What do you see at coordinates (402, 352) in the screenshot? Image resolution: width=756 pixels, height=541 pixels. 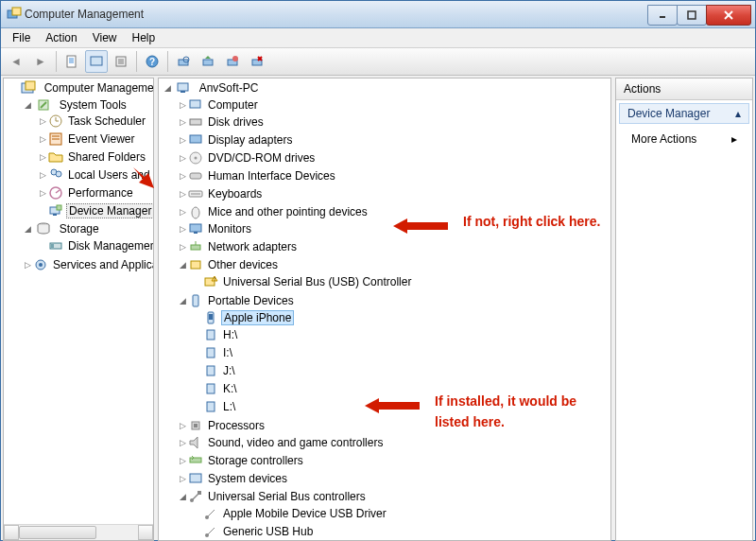 I see `dev-drive-i: ▷I:\` at bounding box center [402, 352].